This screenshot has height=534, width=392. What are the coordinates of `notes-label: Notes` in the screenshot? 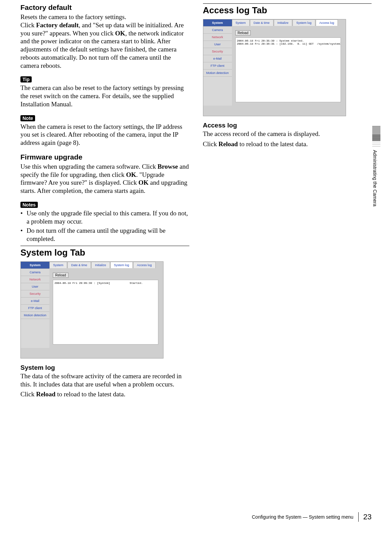 It's located at (29, 205).